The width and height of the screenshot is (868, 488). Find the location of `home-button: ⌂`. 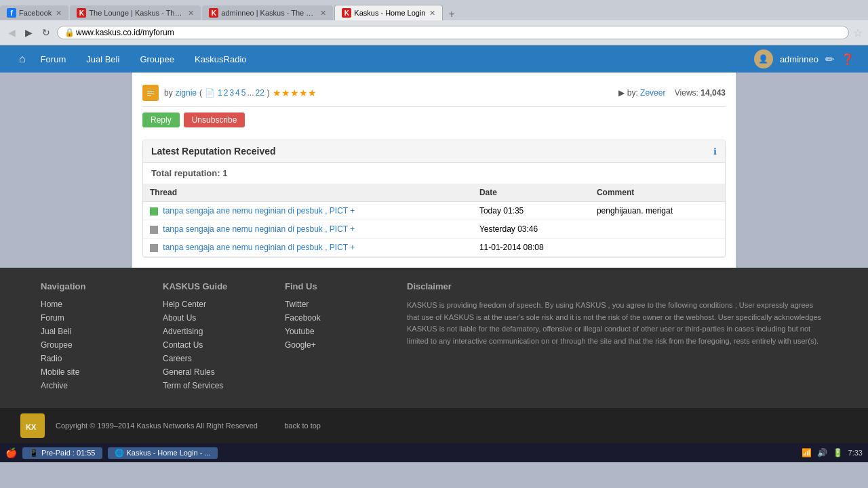

home-button: ⌂ is located at coordinates (22, 59).